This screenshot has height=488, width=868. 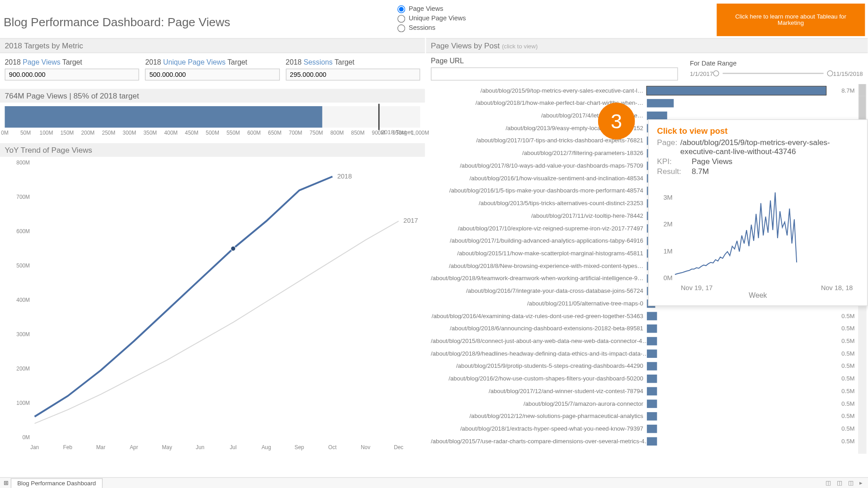 What do you see at coordinates (23, 266) in the screenshot?
I see `svg-text: 500M` at bounding box center [23, 266].